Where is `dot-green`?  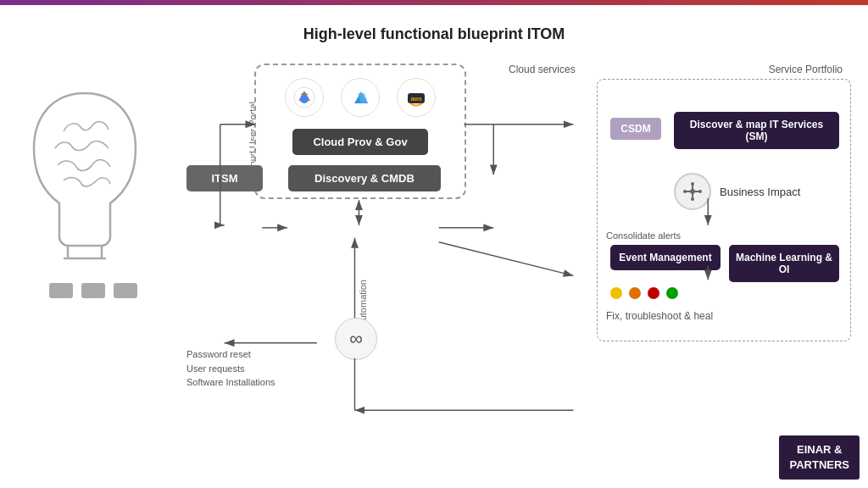 dot-green is located at coordinates (672, 293).